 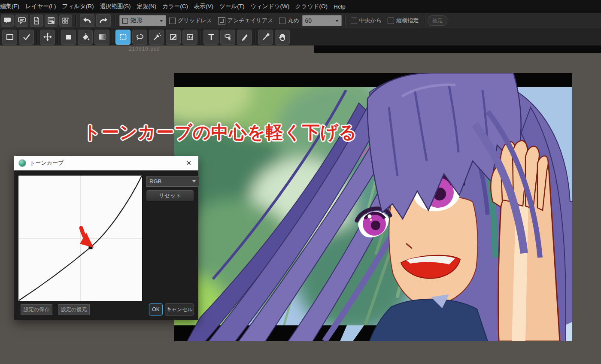 What do you see at coordinates (289, 21) in the screenshot?
I see `rounding-checkbox: 丸め` at bounding box center [289, 21].